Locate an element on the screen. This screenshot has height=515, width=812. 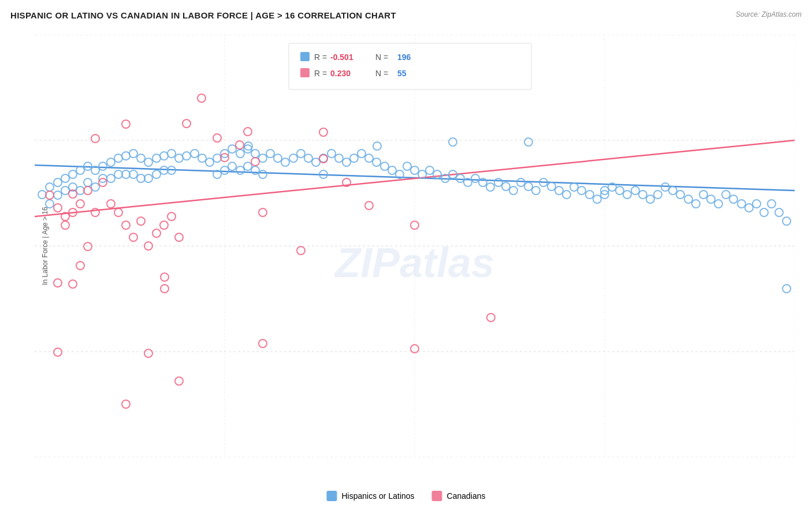
legend-label-pink: Canadians is located at coordinates (467, 496).